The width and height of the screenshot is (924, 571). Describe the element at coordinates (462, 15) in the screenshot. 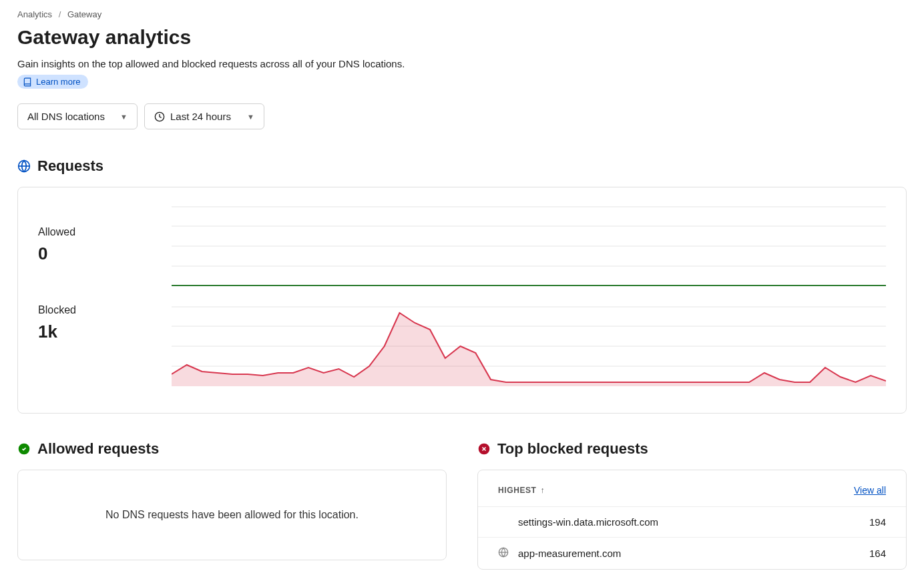

I see `breadcrumb: Analytics / Gateway` at that location.